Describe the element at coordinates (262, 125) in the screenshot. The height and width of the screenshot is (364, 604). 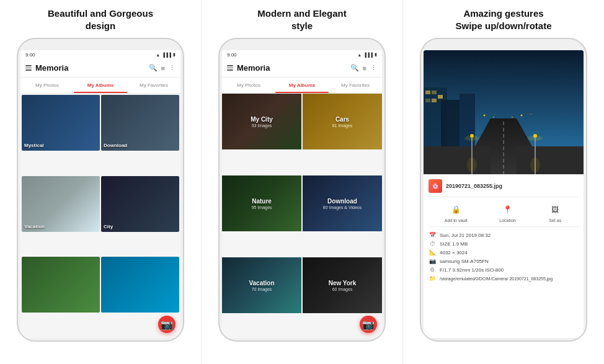
I see `album-mycity-count: 93 Images` at that location.